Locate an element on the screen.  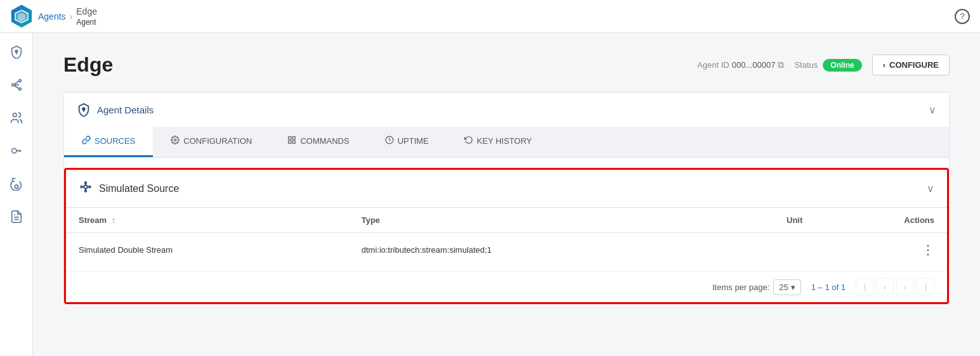
app-logo is located at coordinates (22, 16).